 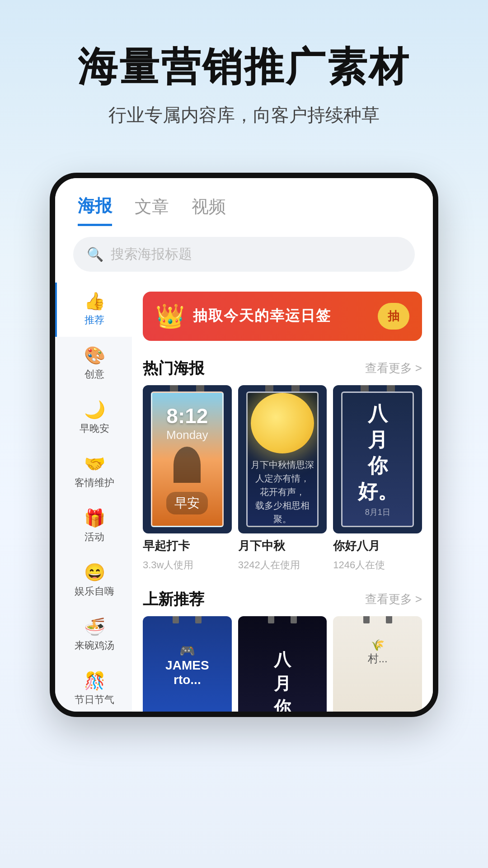 What do you see at coordinates (94, 581) in the screenshot?
I see `sidebar-item-entertainment: 😄 娱乐自嗨` at bounding box center [94, 581].